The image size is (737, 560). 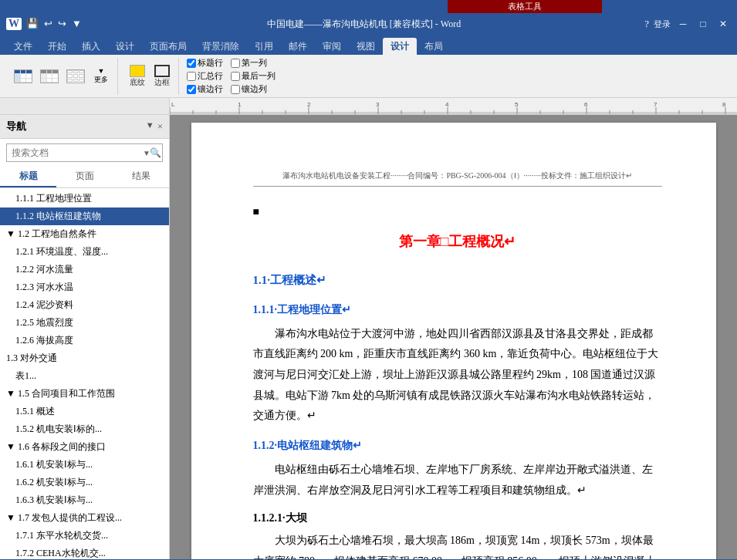 What do you see at coordinates (458, 480) in the screenshot?
I see `doc-para-2: 电站枢纽由砾石土心墙堆石坝、左岸地下厂房系统、左岸岸边开敞式溢洪道、左岸泄洪洞、…` at bounding box center [458, 480].